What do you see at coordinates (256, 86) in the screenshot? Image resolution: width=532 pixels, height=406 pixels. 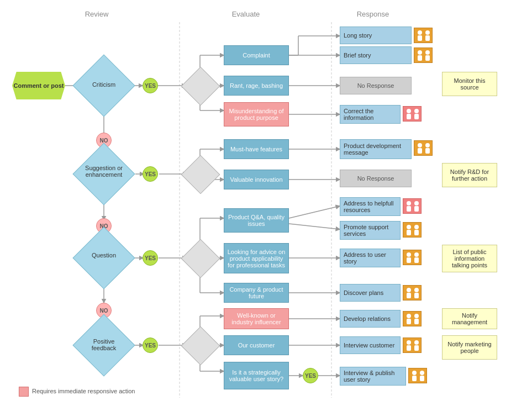 I see `rant-node: Rant, rage, bashing` at bounding box center [256, 86].